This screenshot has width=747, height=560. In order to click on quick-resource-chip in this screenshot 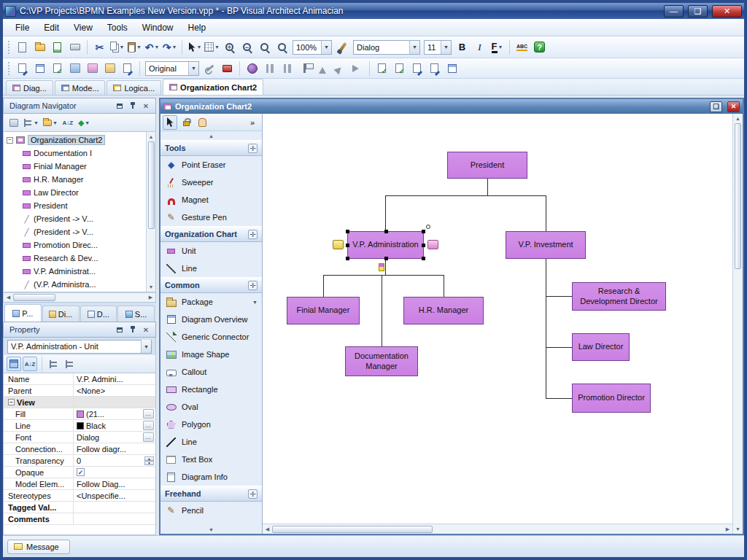, I will do `click(433, 245)`.